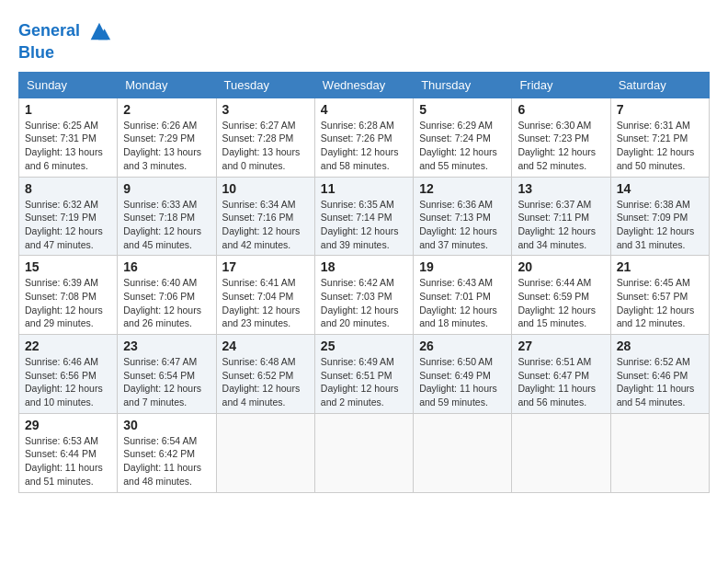 This screenshot has height=563, width=728. I want to click on calendar-cell: 22 Sunrise: 6:46 AM Sunset: 6:56 PM Dayl…, so click(68, 374).